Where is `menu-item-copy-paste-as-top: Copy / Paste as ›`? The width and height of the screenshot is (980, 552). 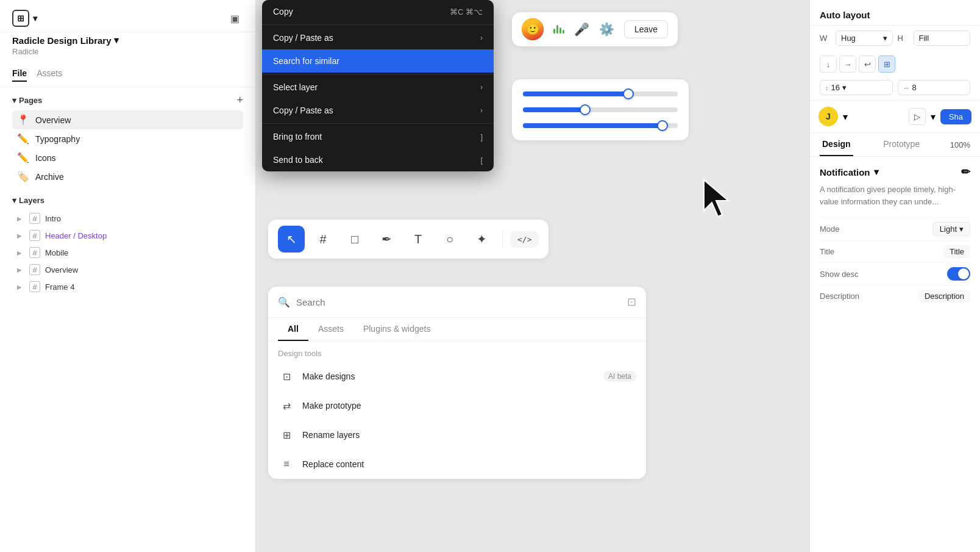 menu-item-copy-paste-as-top: Copy / Paste as › is located at coordinates (378, 38).